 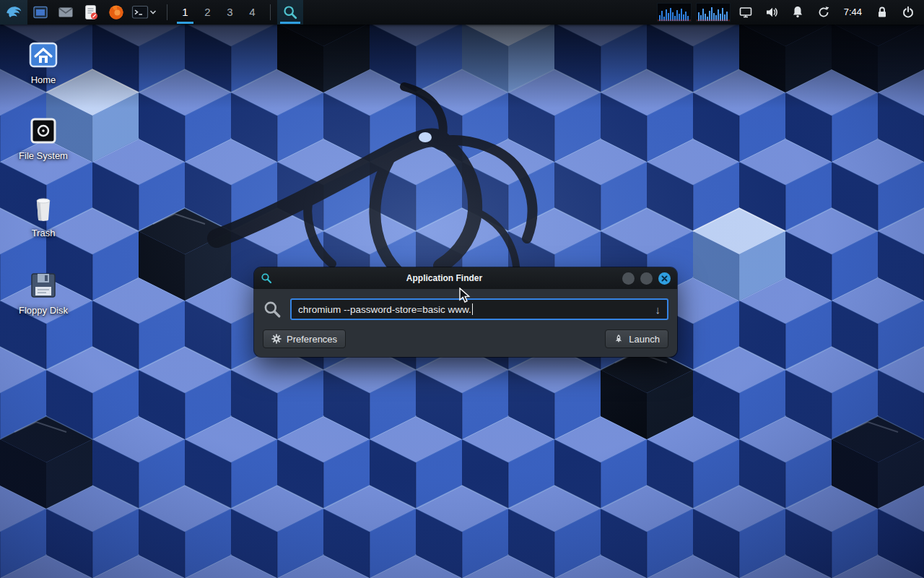 I want to click on desktop-icon-home: Home, so click(x=43, y=61).